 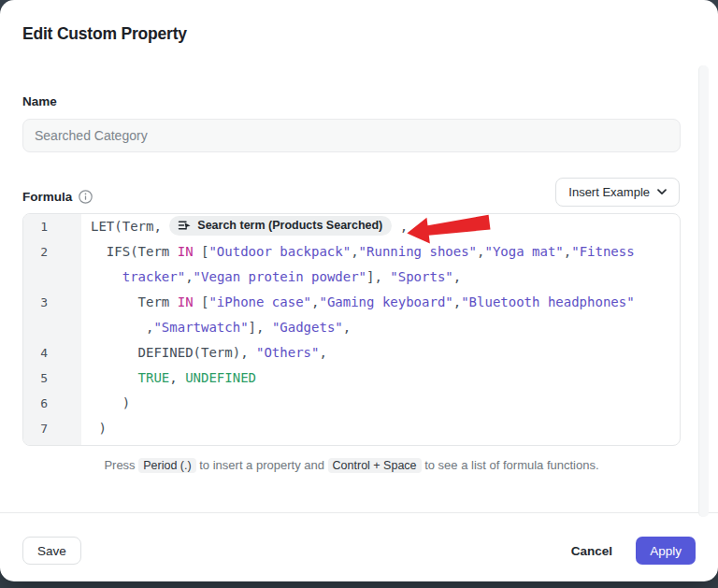 What do you see at coordinates (130, 226) in the screenshot?
I see `code-token: LET(Term,` at bounding box center [130, 226].